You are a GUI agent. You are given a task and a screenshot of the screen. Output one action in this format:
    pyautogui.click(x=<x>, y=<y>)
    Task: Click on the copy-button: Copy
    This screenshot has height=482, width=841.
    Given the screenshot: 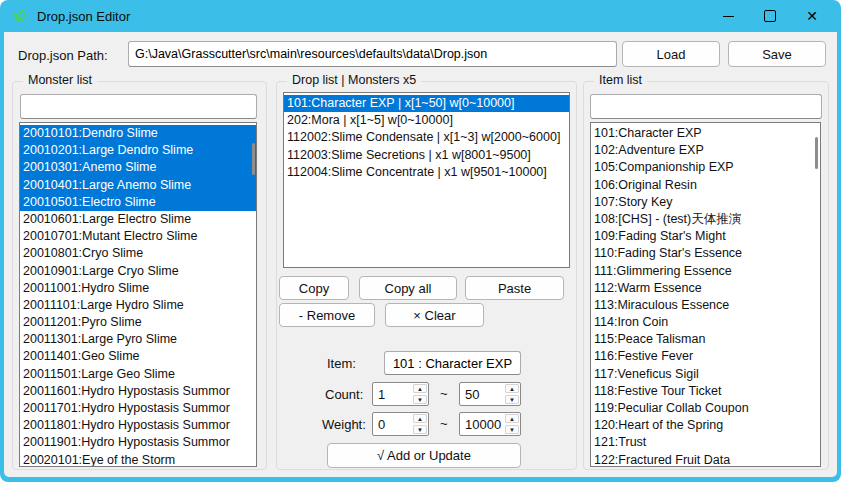 What is the action you would take?
    pyautogui.click(x=314, y=288)
    